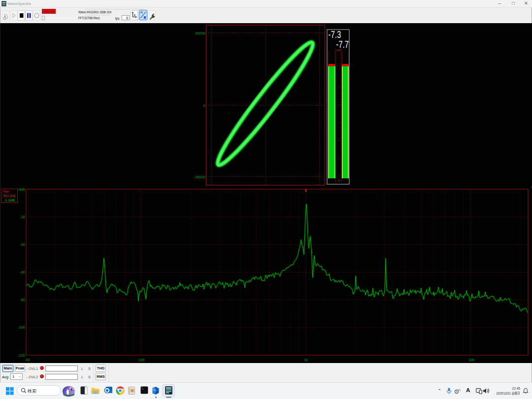 The width and height of the screenshot is (532, 399). I want to click on svg-text: 991.1Hz, so click(9, 196).